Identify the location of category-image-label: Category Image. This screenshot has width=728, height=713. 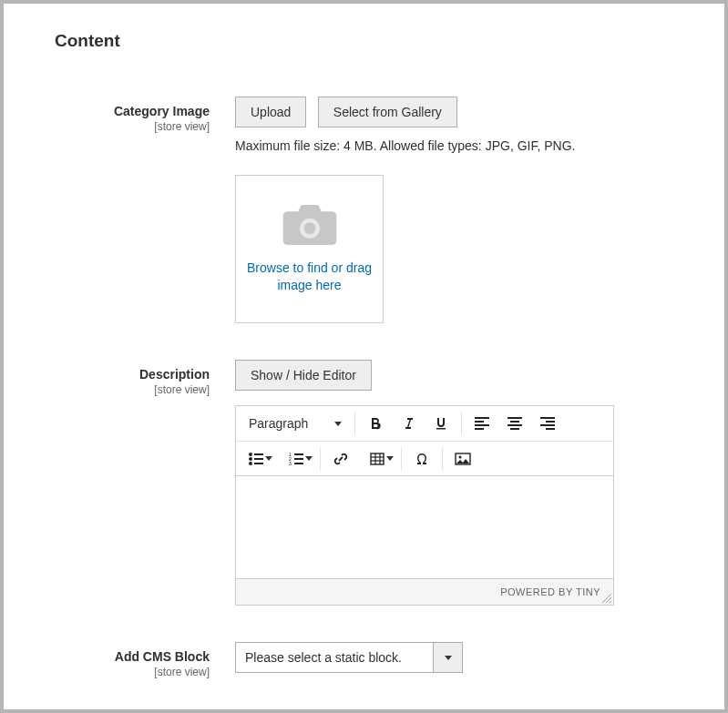
(132, 111).